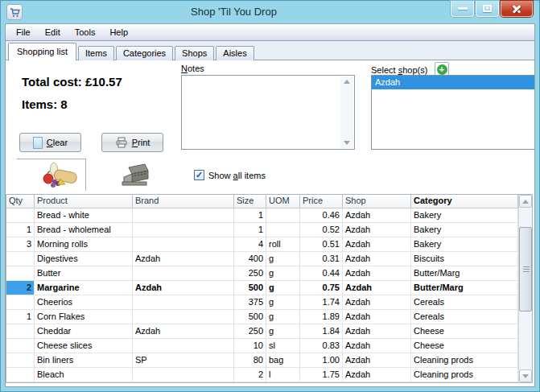 The image size is (540, 392). I want to click on scrollbar-thumb, so click(526, 269).